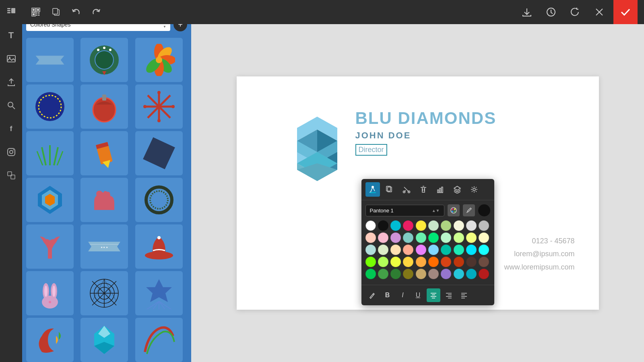 This screenshot has width=644, height=362. I want to click on download-button, so click(527, 12).